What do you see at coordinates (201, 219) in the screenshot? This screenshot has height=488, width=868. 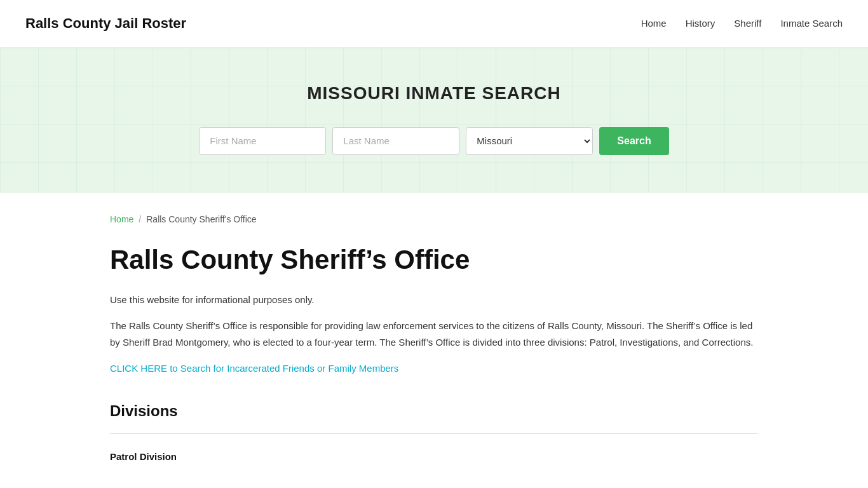 I see `breadcrumb-current: Ralls County Sheriff's Office` at bounding box center [201, 219].